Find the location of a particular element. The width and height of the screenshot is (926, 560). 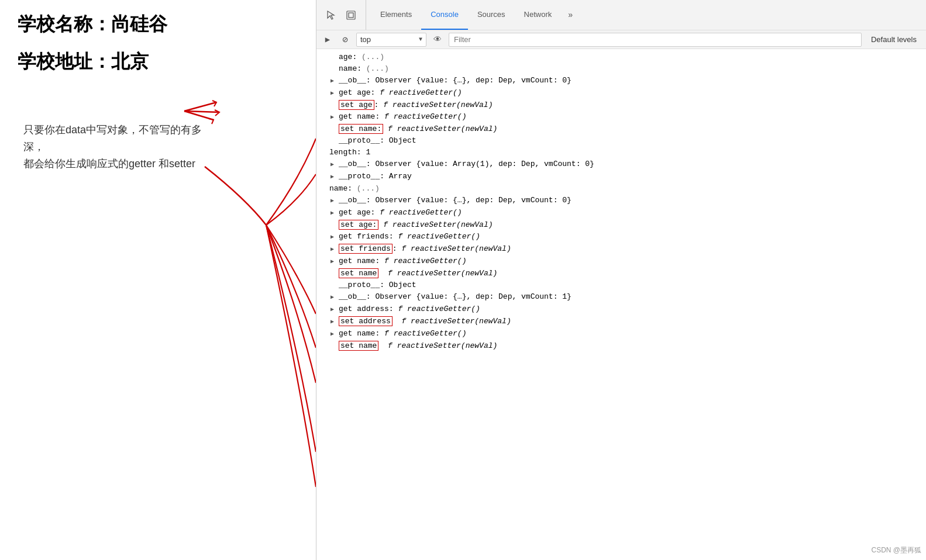

console-line: get address: f reactiveGetter() is located at coordinates (621, 310).